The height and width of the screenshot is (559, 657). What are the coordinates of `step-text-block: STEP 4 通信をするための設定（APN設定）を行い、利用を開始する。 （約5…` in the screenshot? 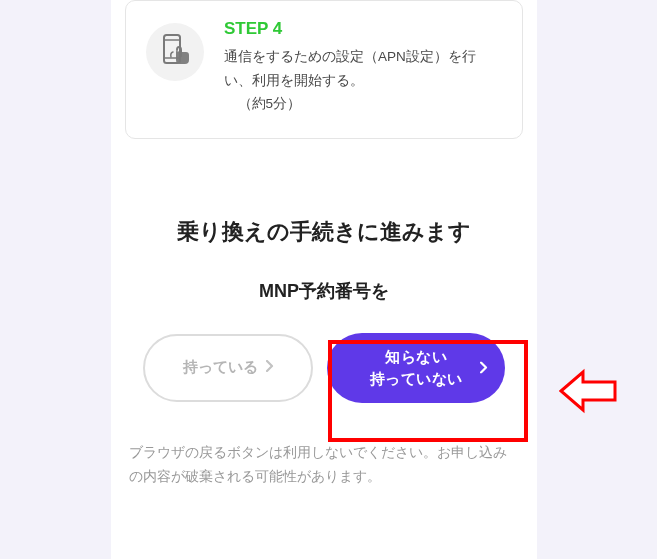 It's located at (363, 68).